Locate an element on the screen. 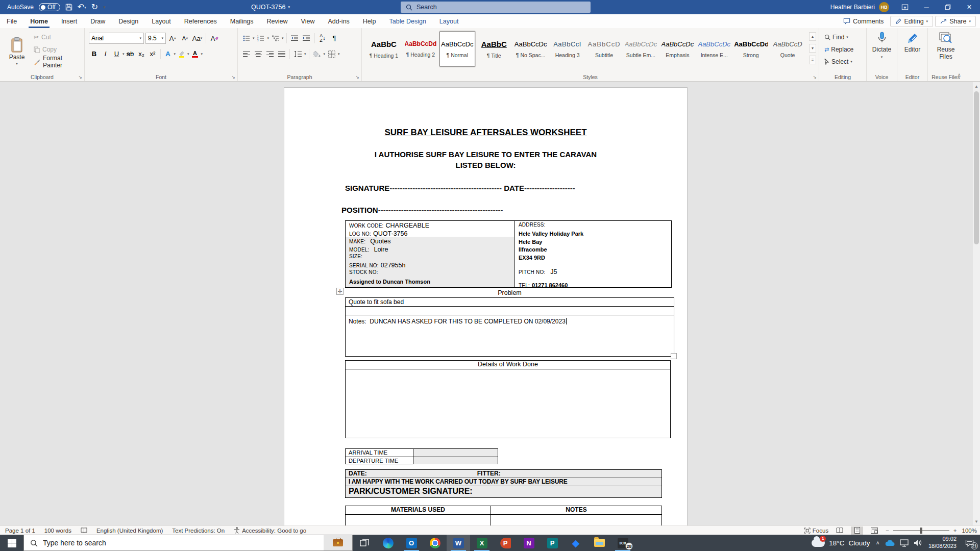 The image size is (980, 551). style-emphasis: AaBbCcDcEmphasis is located at coordinates (677, 49).